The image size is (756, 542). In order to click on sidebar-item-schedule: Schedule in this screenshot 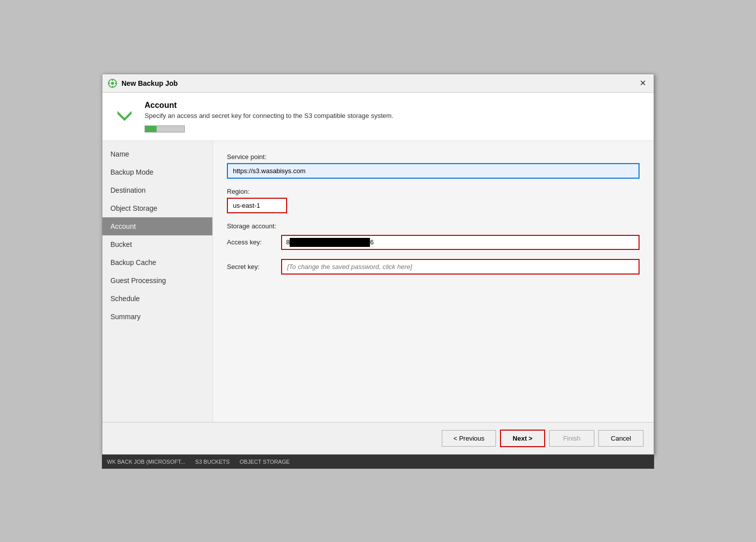, I will do `click(158, 299)`.